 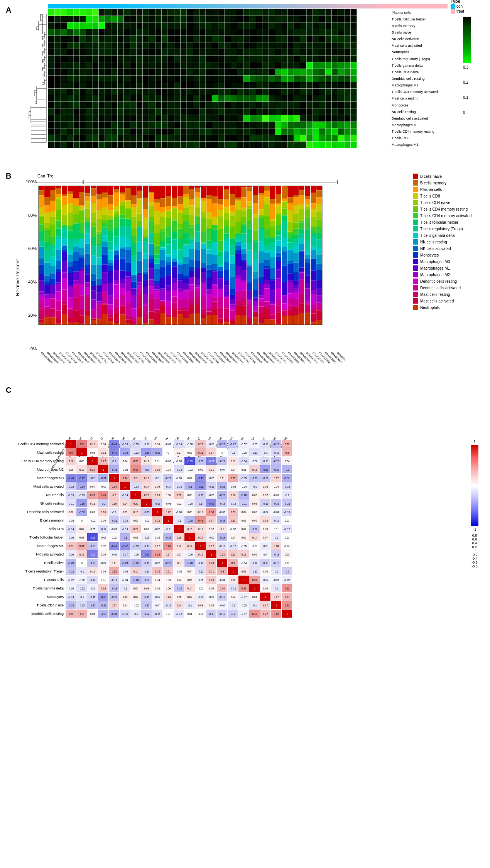 What do you see at coordinates (46, 537) in the screenshot?
I see `svg-text: T cells follicular helper` at bounding box center [46, 537].